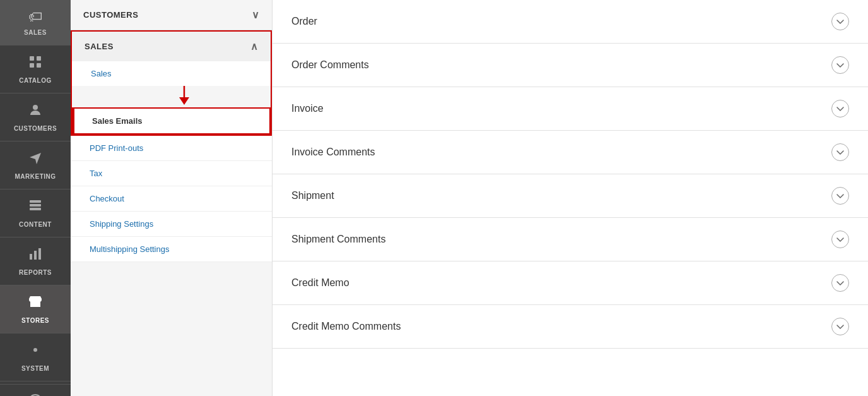 This screenshot has width=868, height=396. What do you see at coordinates (172, 174) in the screenshot?
I see `tax-link: Tax` at bounding box center [172, 174].